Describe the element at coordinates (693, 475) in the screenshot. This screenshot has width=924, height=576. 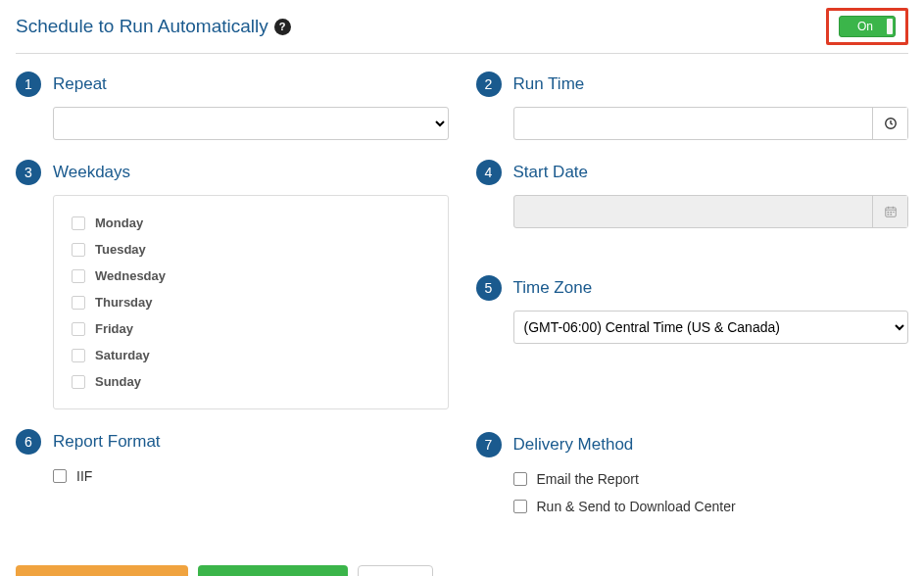
I see `section-delivery: 7 Delivery Method Email the Report Run &…` at that location.